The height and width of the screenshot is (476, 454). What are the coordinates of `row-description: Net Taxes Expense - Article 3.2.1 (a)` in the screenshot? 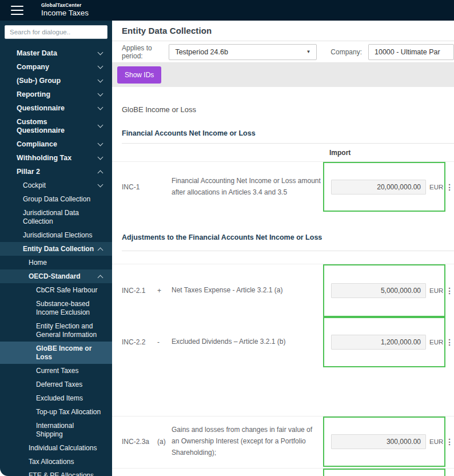 It's located at (246, 291).